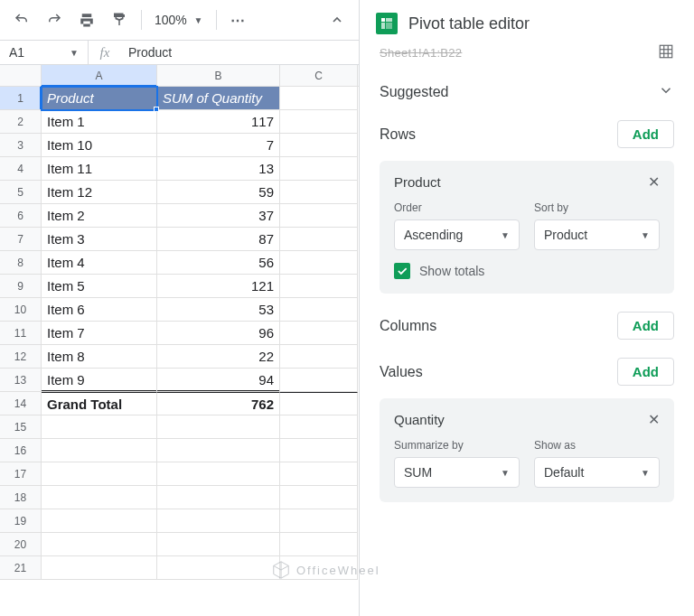 The image size is (694, 616). Describe the element at coordinates (179, 20) in the screenshot. I see `zoom-select: 100% ▼` at that location.